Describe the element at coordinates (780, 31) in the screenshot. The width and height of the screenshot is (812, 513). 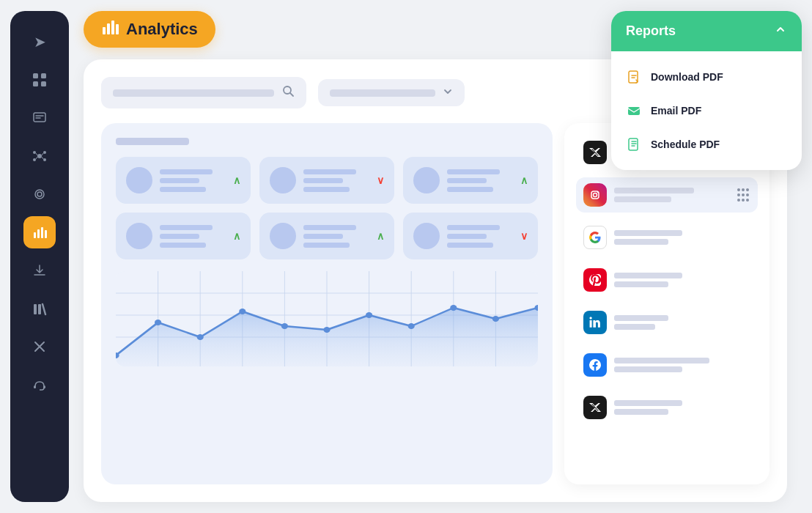
I see `reports-chevron-icon` at that location.